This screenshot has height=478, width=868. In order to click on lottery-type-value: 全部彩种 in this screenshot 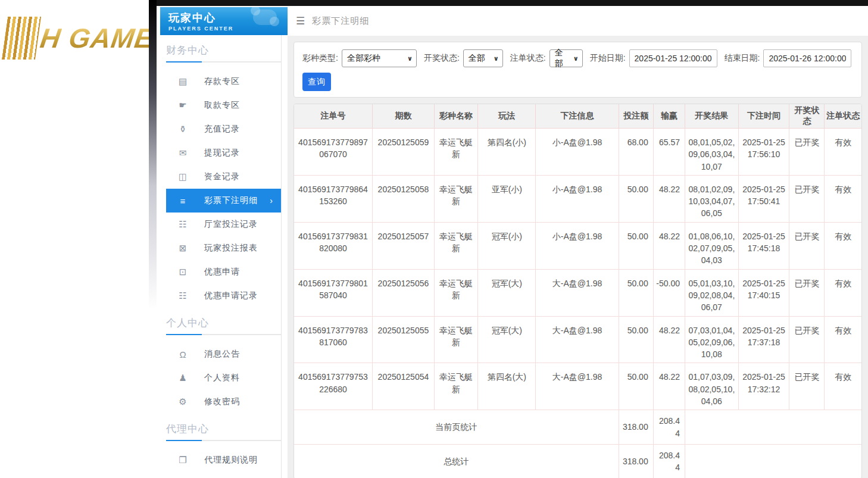, I will do `click(364, 58)`.